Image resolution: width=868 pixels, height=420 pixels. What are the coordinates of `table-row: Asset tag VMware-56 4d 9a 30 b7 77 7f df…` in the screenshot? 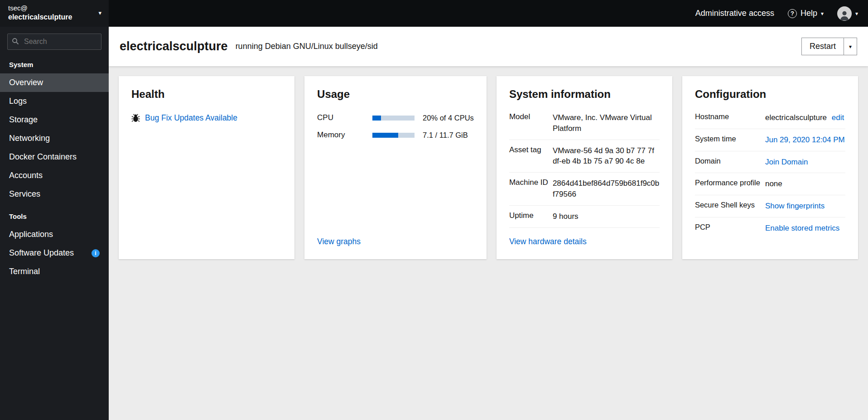 It's located at (584, 157).